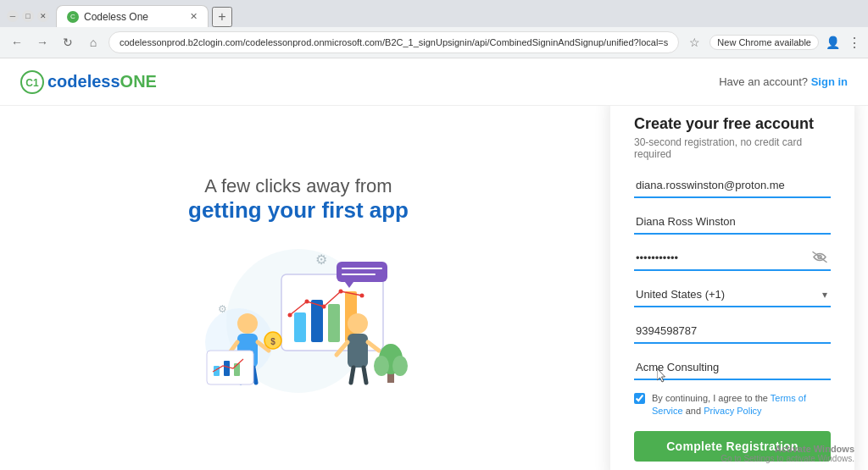 The width and height of the screenshot is (868, 470). Describe the element at coordinates (193, 17) in the screenshot. I see `tab-close-button: ✕` at that location.